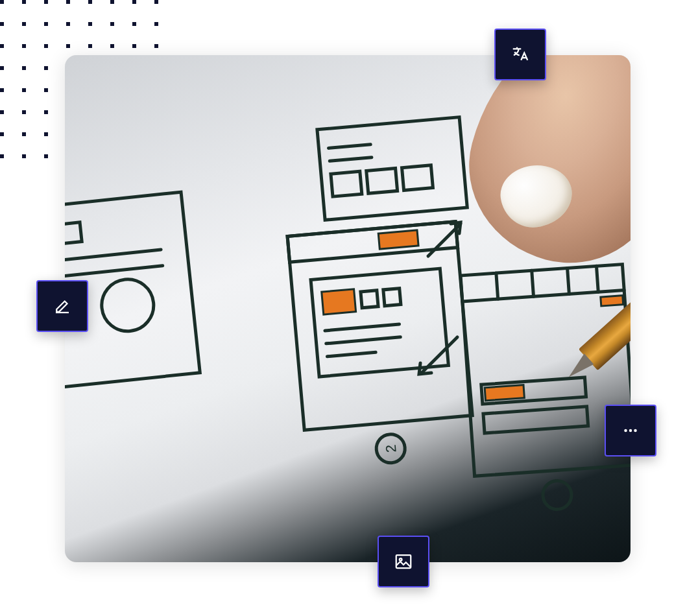 This screenshot has height=616, width=685. I want to click on edit-icon, so click(62, 306).